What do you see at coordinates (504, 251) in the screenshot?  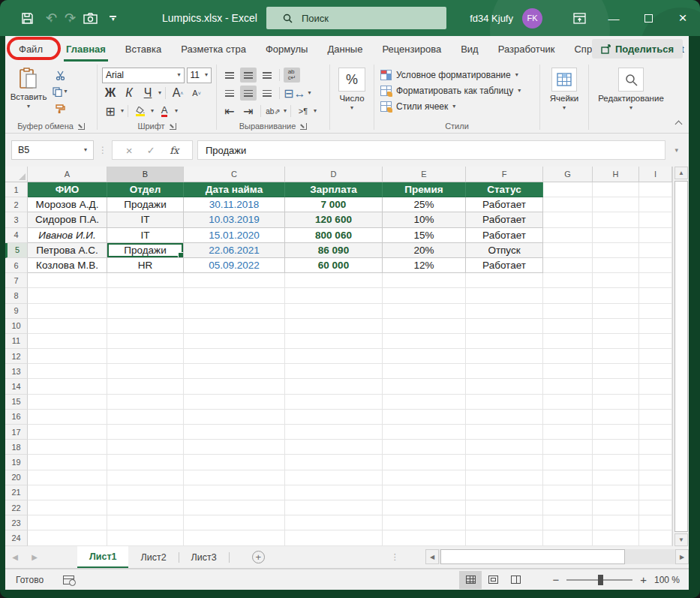 I see `cell-F5: Отпуск` at bounding box center [504, 251].